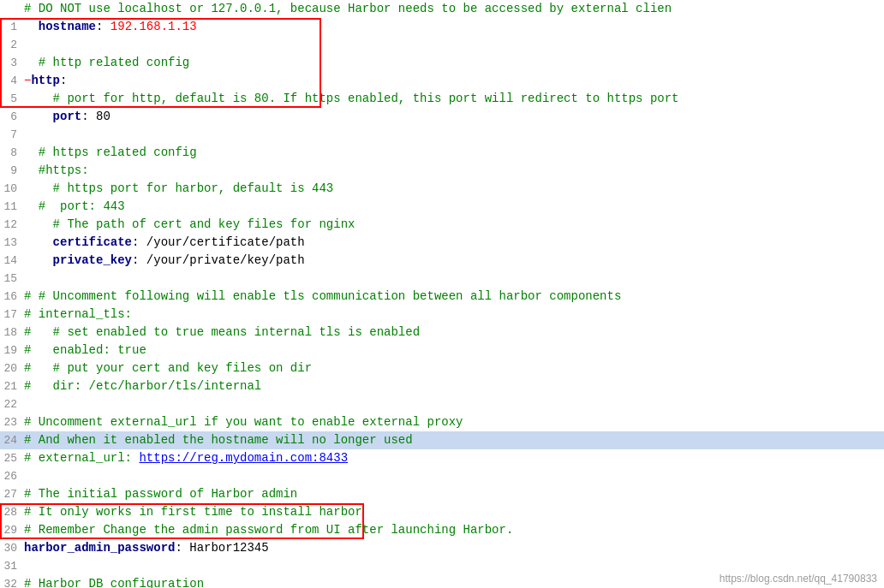  What do you see at coordinates (452, 315) in the screenshot?
I see `line-content: # internal_tls:` at bounding box center [452, 315].